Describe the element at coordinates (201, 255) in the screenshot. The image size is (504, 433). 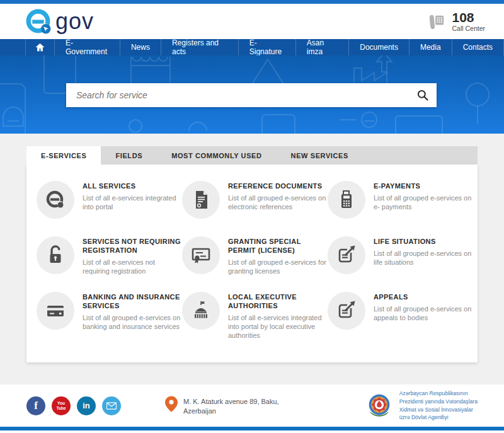
I see `certificate-icon` at that location.